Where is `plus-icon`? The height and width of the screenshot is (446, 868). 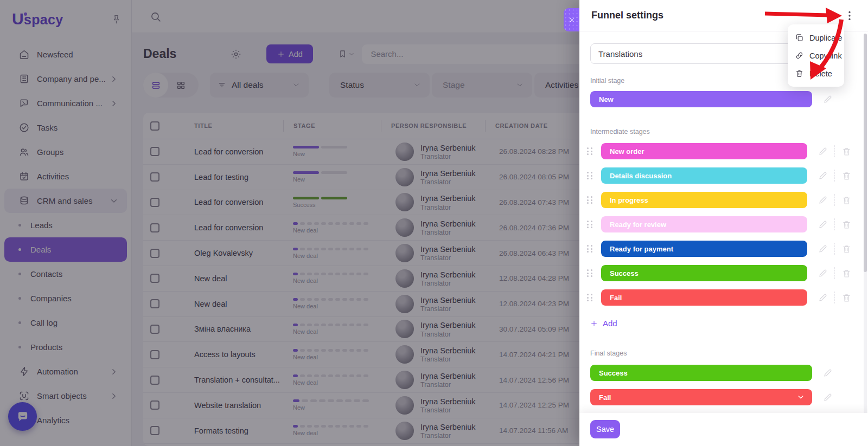
plus-icon is located at coordinates (594, 324).